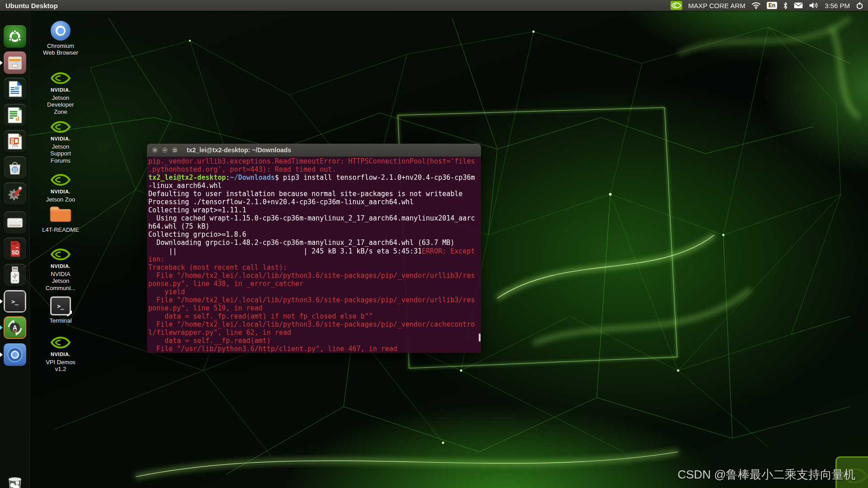 This screenshot has height=488, width=868. I want to click on terminal-line: -linux_aarch64.whl, so click(315, 186).